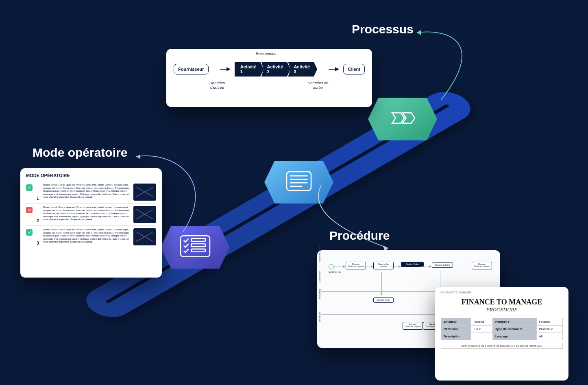 Image resolution: width=588 pixels, height=385 pixels. What do you see at coordinates (356, 265) in the screenshot?
I see `node-n1: Receive Customer request` at bounding box center [356, 265].